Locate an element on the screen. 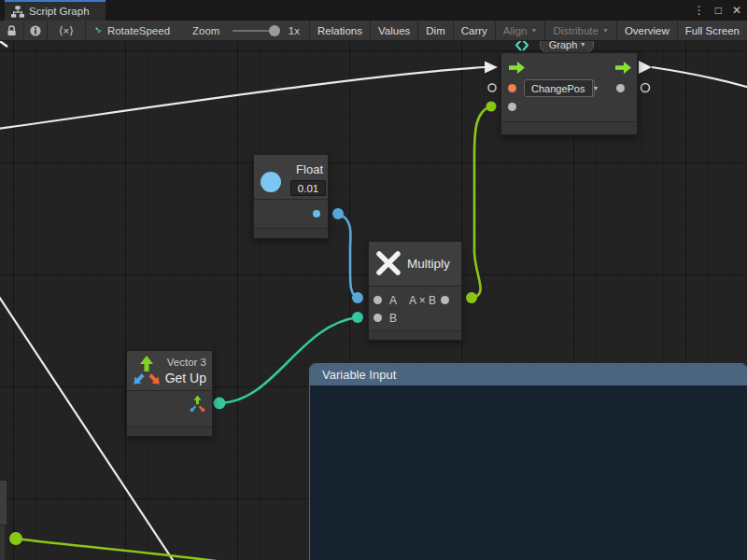 The image size is (747, 560). node-title: Float is located at coordinates (310, 170).